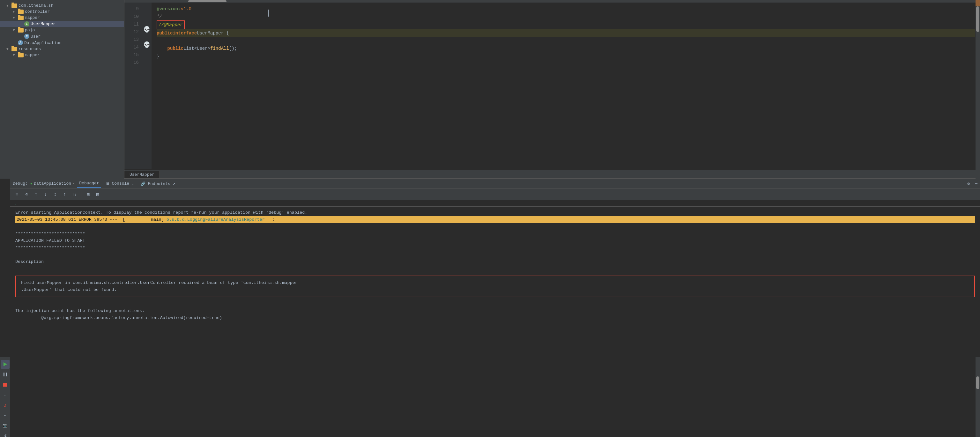  What do you see at coordinates (268, 13) in the screenshot?
I see `cursor` at bounding box center [268, 13].